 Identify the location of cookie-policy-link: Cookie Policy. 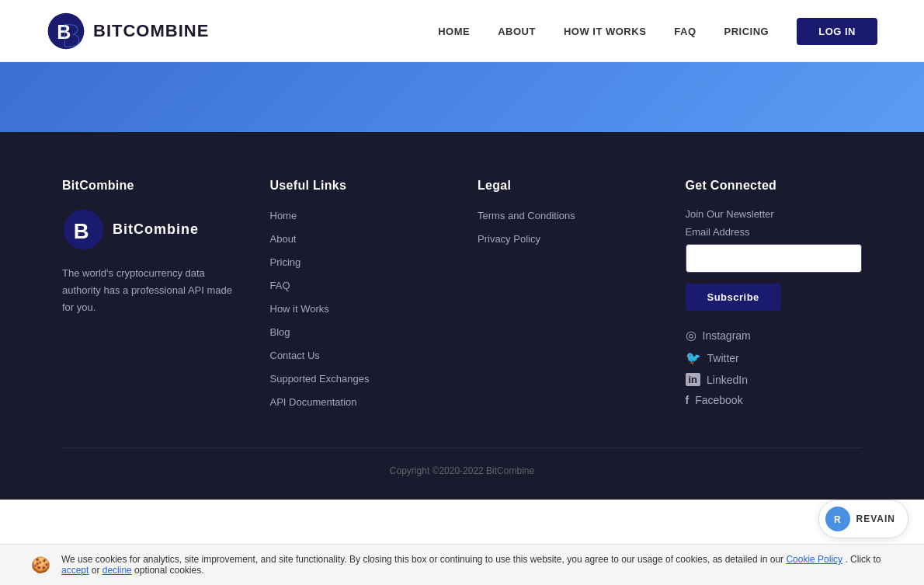
(814, 559).